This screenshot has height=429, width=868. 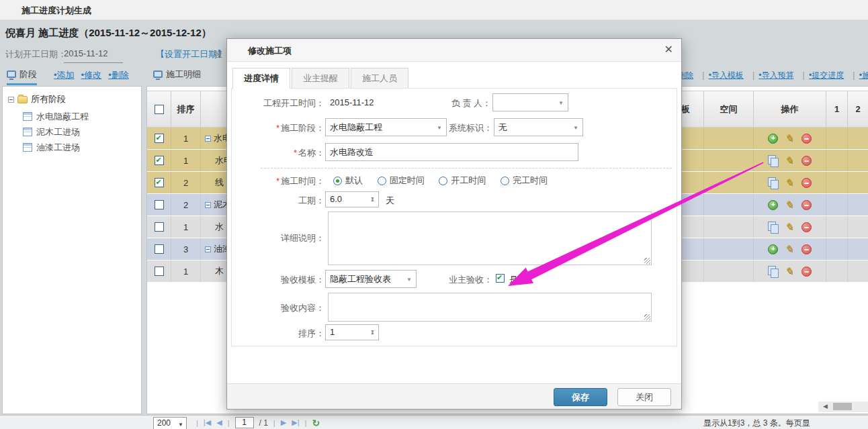 What do you see at coordinates (864, 75) in the screenshot?
I see `toolbar-link-partial: •施` at bounding box center [864, 75].